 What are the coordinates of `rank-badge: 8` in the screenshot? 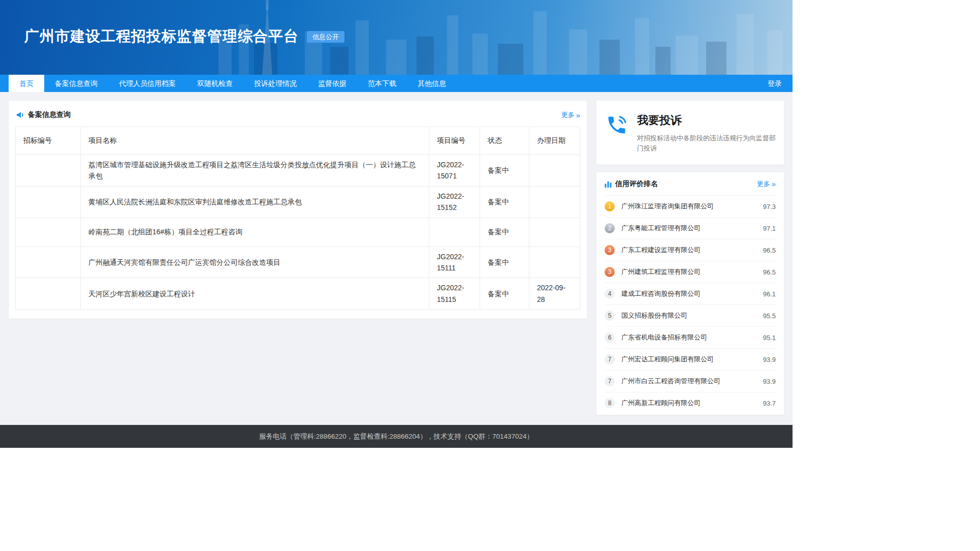 It's located at (610, 403).